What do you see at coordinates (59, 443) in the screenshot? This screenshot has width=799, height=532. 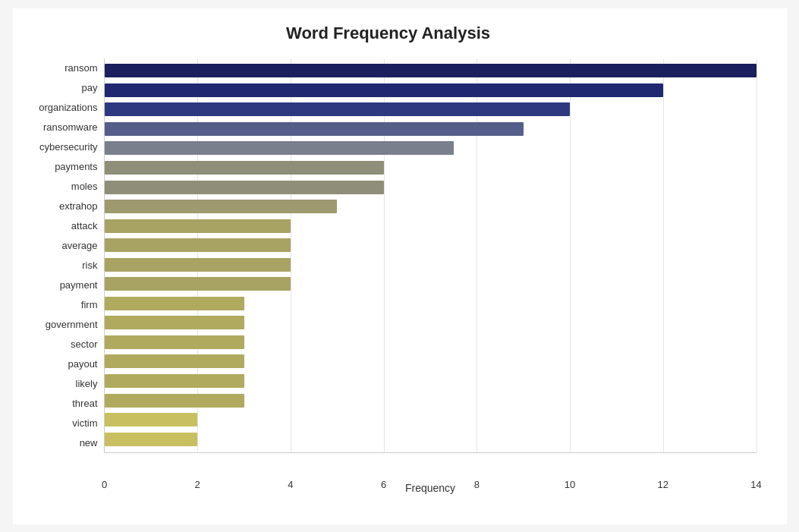 I see `y-label-new: new` at bounding box center [59, 443].